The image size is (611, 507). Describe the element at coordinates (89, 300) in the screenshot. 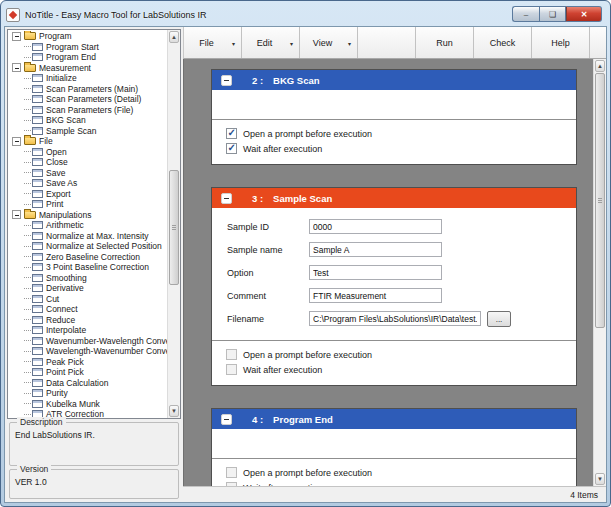

I see `tree-item-cut: Cut` at that location.